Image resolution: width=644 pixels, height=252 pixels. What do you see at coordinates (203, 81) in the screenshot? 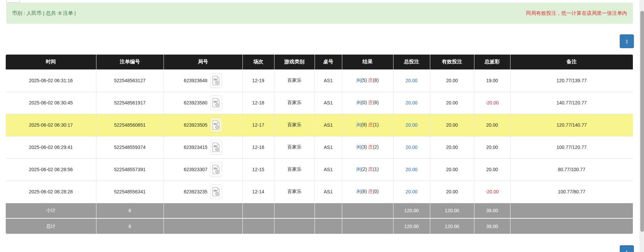
I see `round-id-group: 623923648` at bounding box center [203, 81].